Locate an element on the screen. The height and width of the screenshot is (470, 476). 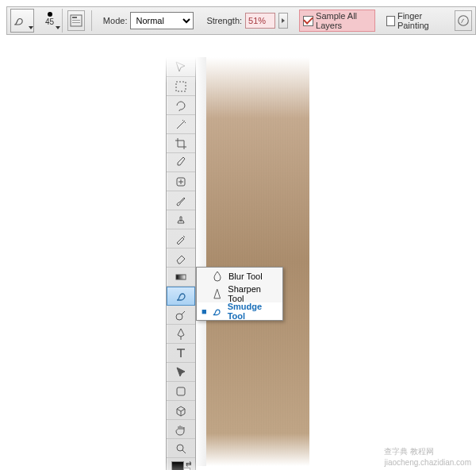
dodge-tool is located at coordinates (181, 315).